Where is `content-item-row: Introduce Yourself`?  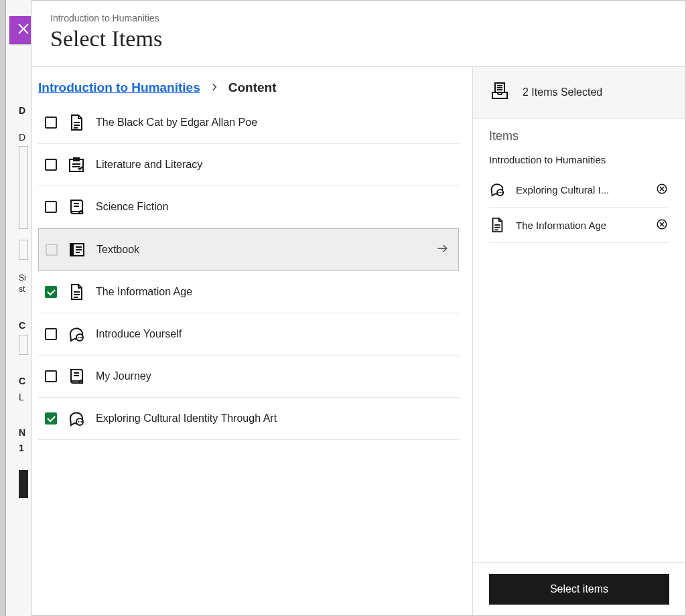 content-item-row: Introduce Yourself is located at coordinates (249, 335).